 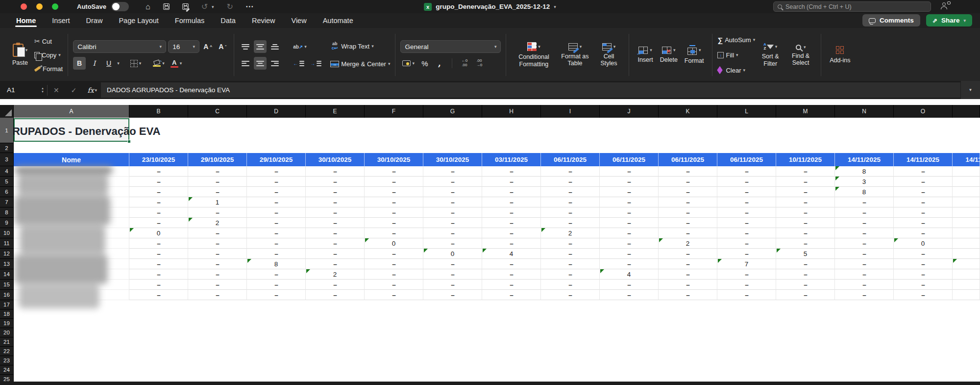 What do you see at coordinates (7, 305) in the screenshot?
I see `row-header-17: 17` at bounding box center [7, 305].